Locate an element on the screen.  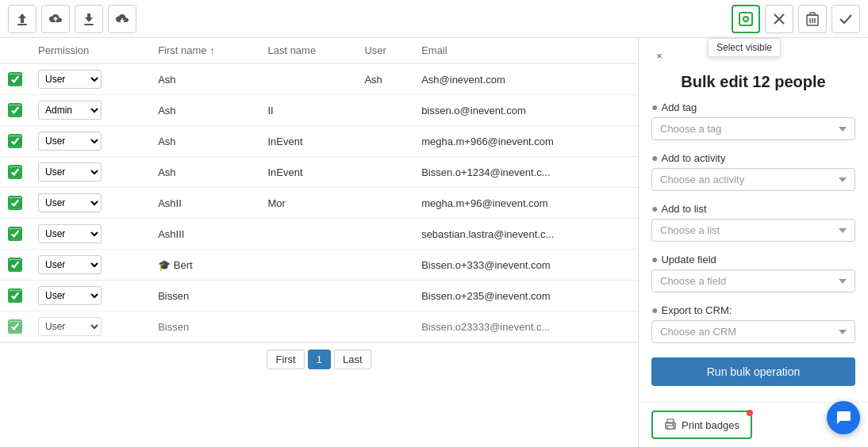
select-visible-icon is located at coordinates (746, 19).